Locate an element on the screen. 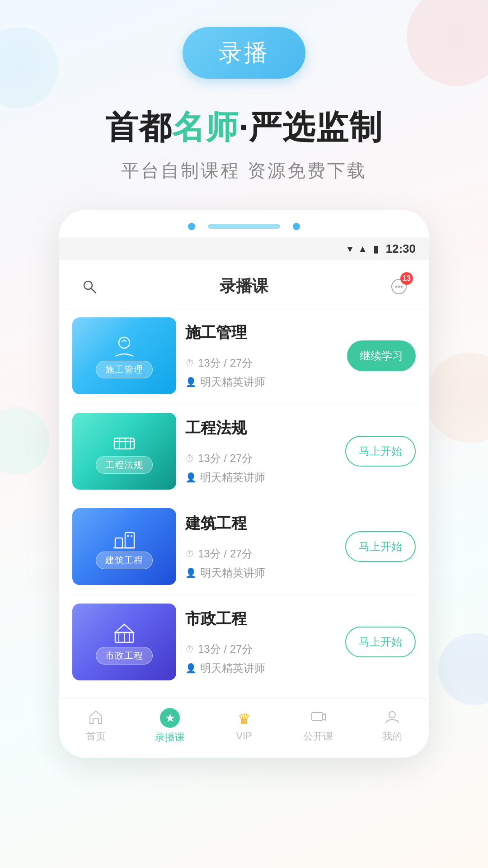  nav-item-record: ★ 录播课 is located at coordinates (170, 726).